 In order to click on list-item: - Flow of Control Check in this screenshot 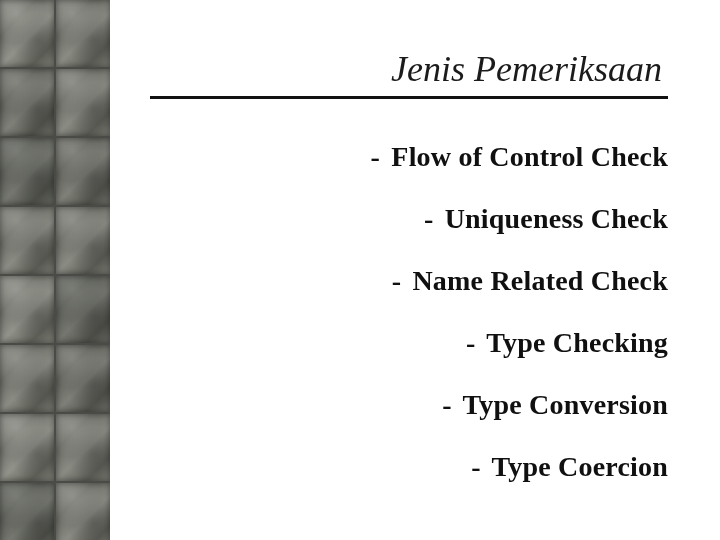, I will do `click(409, 157)`.